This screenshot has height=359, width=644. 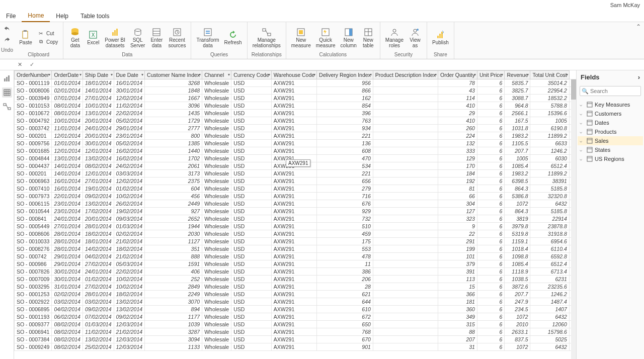 What do you see at coordinates (296, 129) in the screenshot?
I see `table-row: SO - 000374211/01/201424/01/201429/01/20…` at bounding box center [296, 129].